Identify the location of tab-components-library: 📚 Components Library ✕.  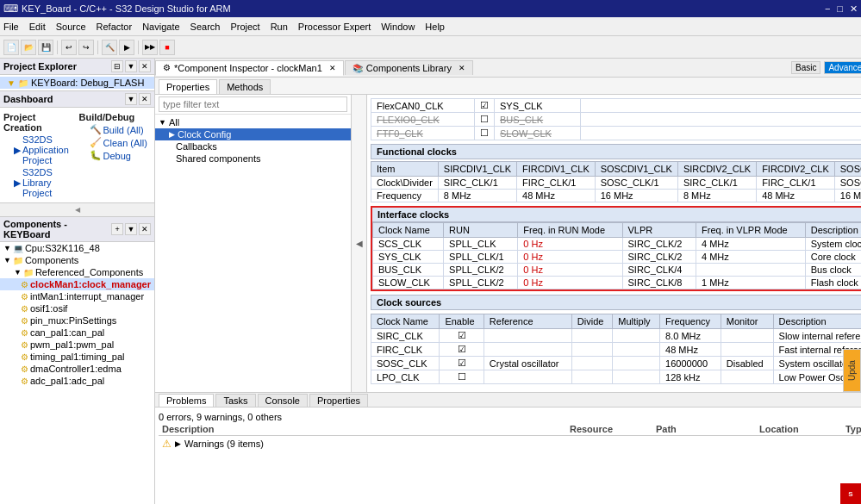
(409, 67).